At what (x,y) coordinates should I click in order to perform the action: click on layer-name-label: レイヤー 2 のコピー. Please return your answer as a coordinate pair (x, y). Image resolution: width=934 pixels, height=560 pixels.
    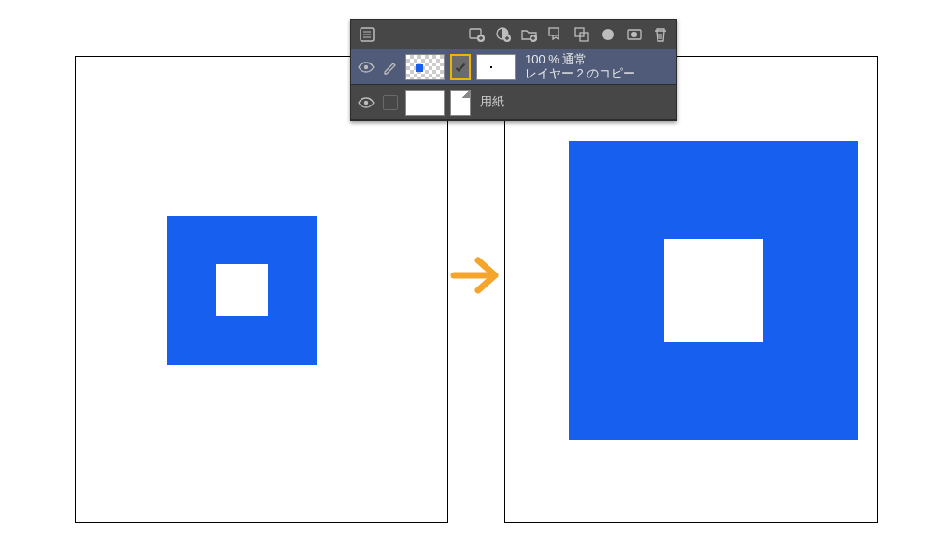
    Looking at the image, I should click on (598, 75).